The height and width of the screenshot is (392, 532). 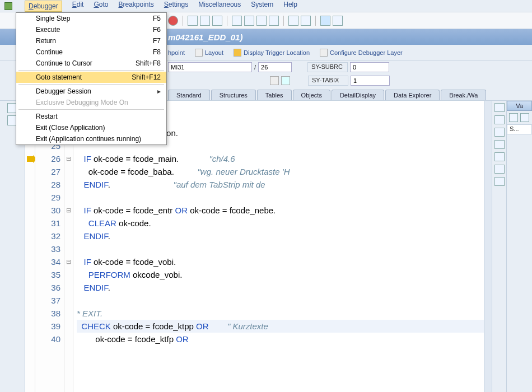 What do you see at coordinates (361, 53) in the screenshot?
I see `configure-layer-button: Configure Debugger Layer` at bounding box center [361, 53].